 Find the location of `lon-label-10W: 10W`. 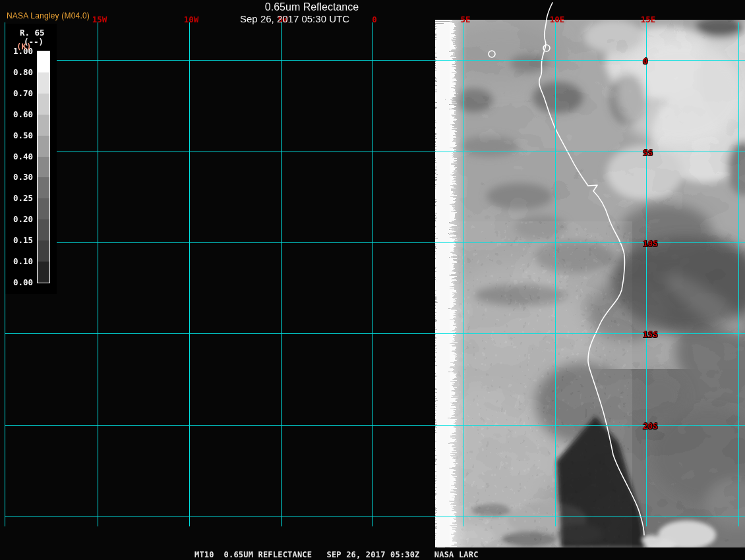

lon-label-10W: 10W is located at coordinates (191, 20).